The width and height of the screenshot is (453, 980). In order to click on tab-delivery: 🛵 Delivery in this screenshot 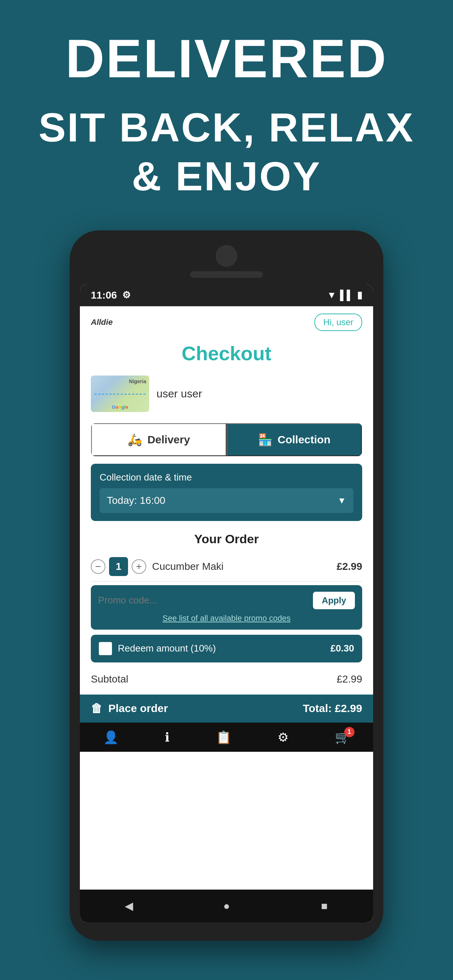, I will do `click(159, 440)`.